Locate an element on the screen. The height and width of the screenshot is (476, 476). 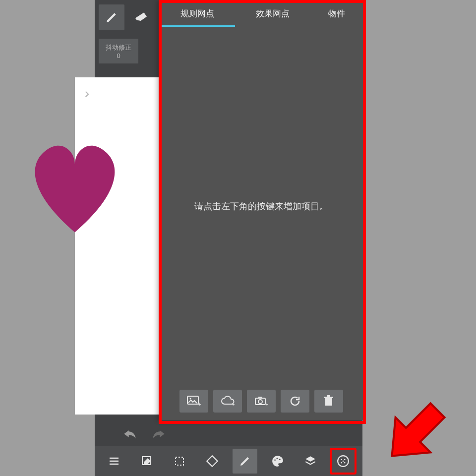
add-cloud-button: + is located at coordinates (228, 401).